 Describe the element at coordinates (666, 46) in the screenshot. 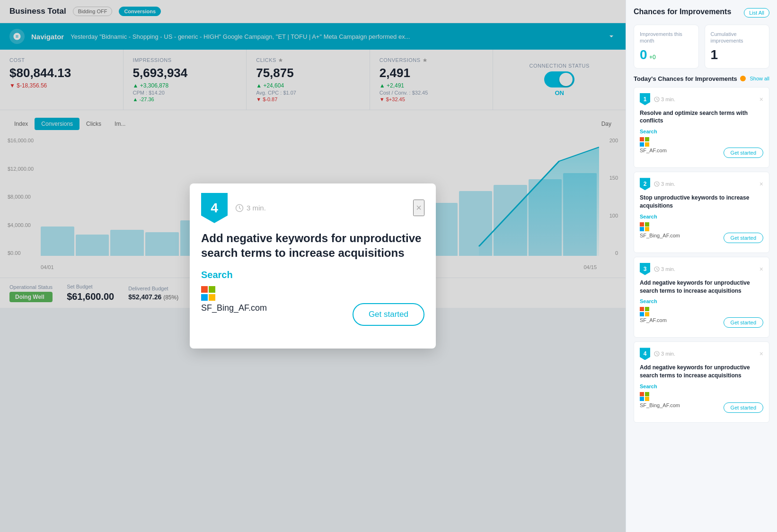

I see `improvements-this-month-box: Improvements this month 0 +0` at that location.